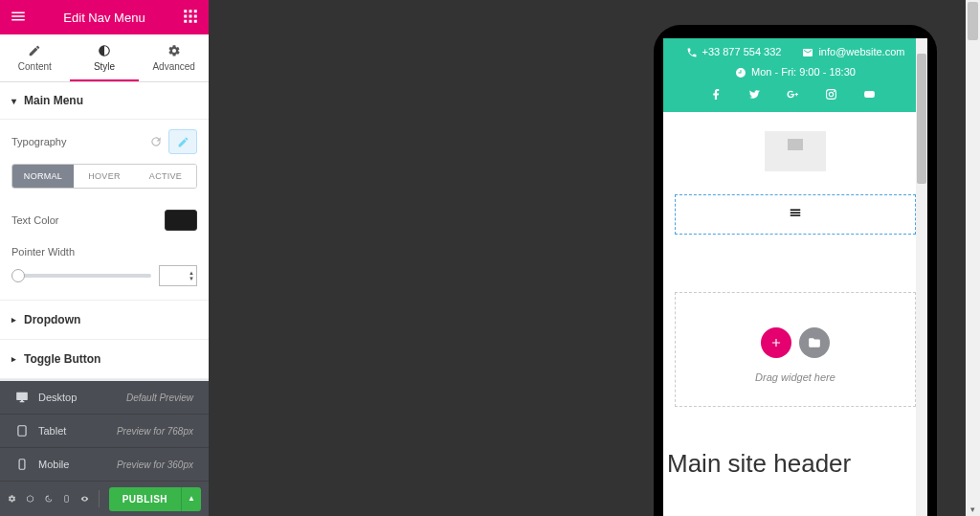  What do you see at coordinates (814, 343) in the screenshot?
I see `template-button` at bounding box center [814, 343].